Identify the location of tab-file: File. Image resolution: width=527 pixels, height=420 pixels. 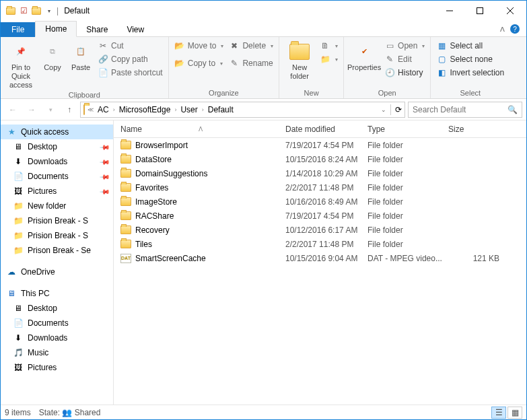
(17, 30).